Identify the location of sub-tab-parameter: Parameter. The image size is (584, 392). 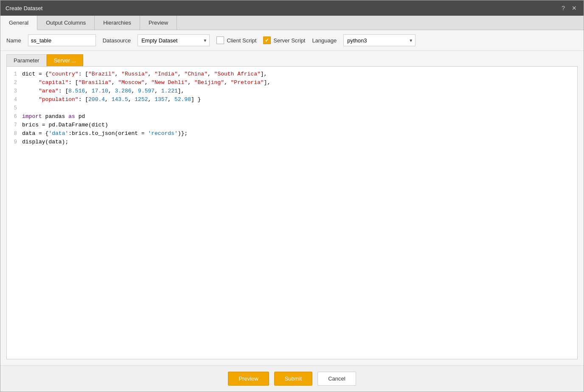
(26, 60).